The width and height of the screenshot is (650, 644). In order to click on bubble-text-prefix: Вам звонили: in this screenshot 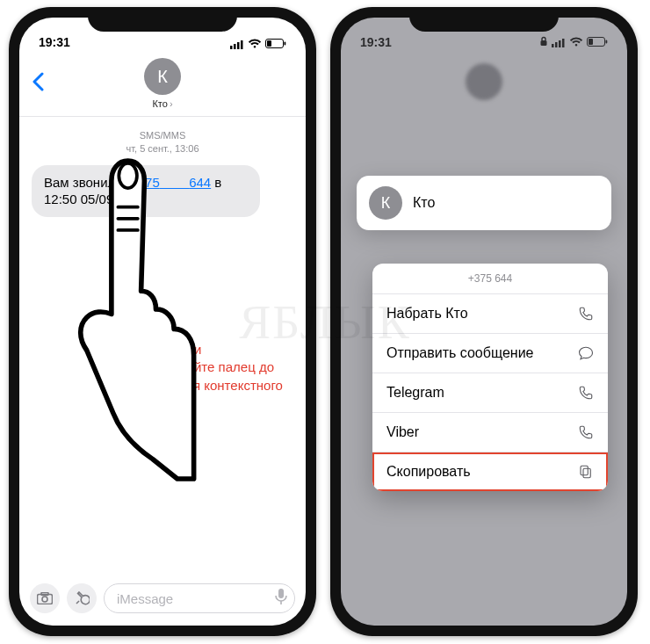, I will do `click(87, 183)`.